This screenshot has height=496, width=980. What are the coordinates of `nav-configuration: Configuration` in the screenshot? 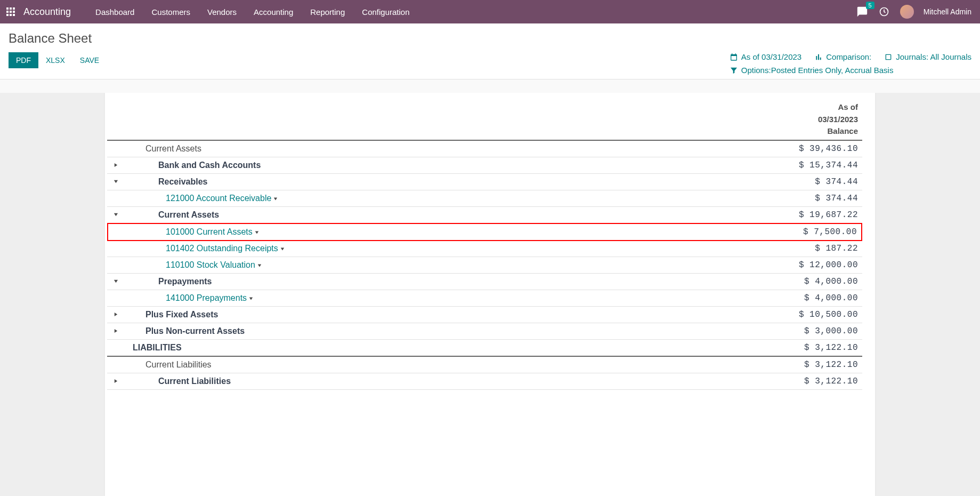 It's located at (386, 12).